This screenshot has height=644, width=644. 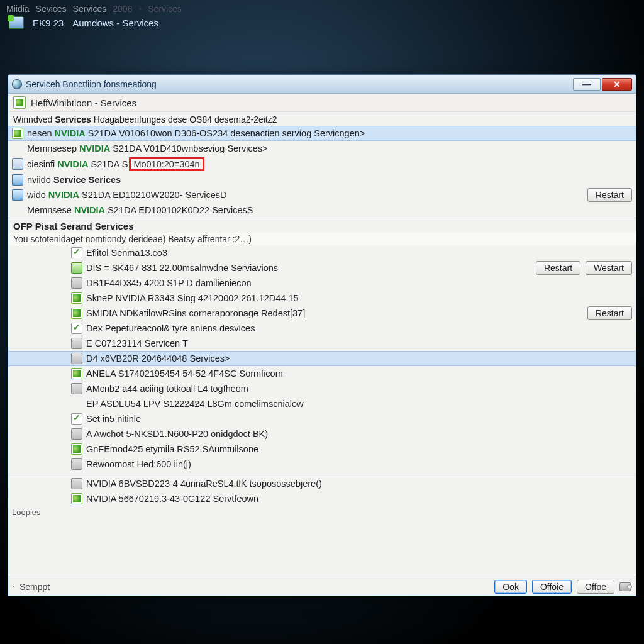 I want to click on list-item: Rewoomost Hed:600 iin(j), so click(x=322, y=464).